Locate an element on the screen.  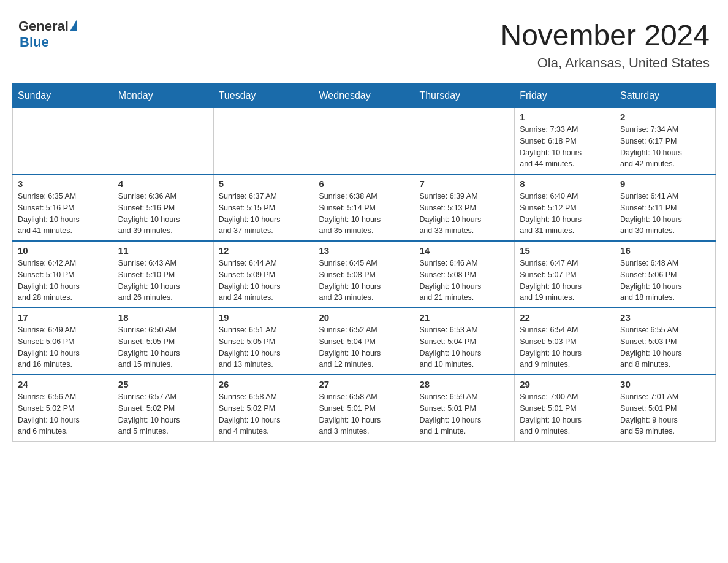
day-info: Sunrise: 6:38 AM Sunset: 5:14 PM Dayligh… is located at coordinates (364, 213).